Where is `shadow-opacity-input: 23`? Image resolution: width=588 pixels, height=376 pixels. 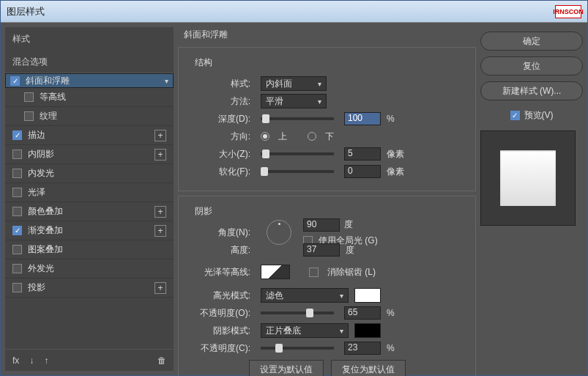
shadow-opacity-input: 23 is located at coordinates (362, 348).